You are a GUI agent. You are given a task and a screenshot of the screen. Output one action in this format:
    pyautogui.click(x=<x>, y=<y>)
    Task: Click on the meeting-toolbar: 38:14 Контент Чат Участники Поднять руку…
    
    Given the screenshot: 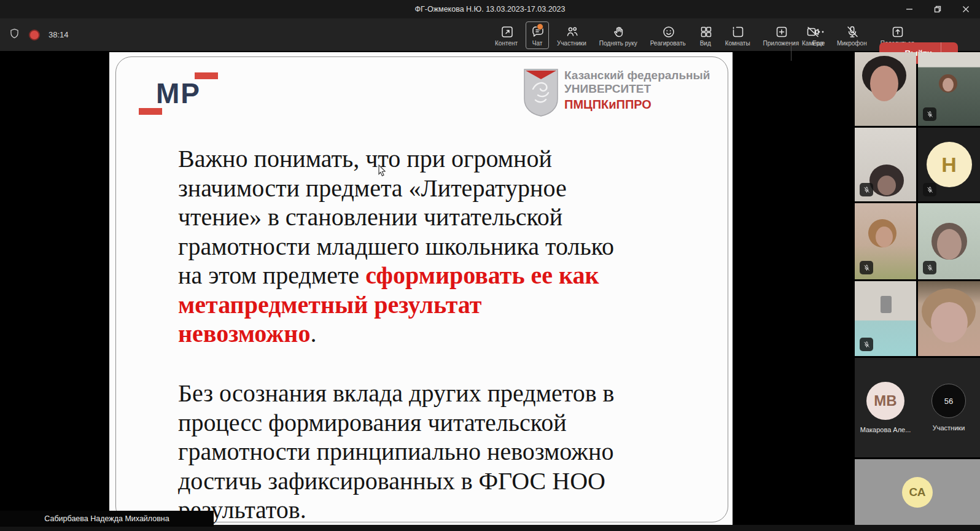 What is the action you would take?
    pyautogui.click(x=490, y=34)
    